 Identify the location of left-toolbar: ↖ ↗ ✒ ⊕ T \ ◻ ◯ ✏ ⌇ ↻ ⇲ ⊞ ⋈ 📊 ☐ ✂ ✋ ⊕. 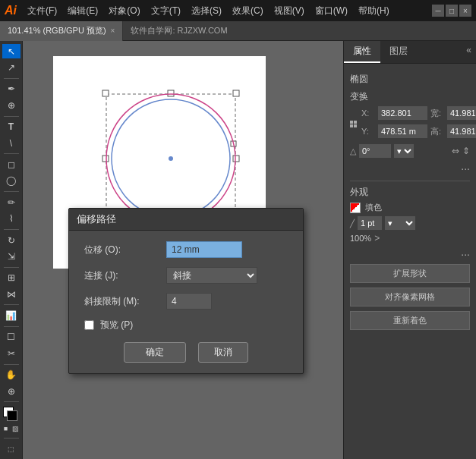
(11, 250).